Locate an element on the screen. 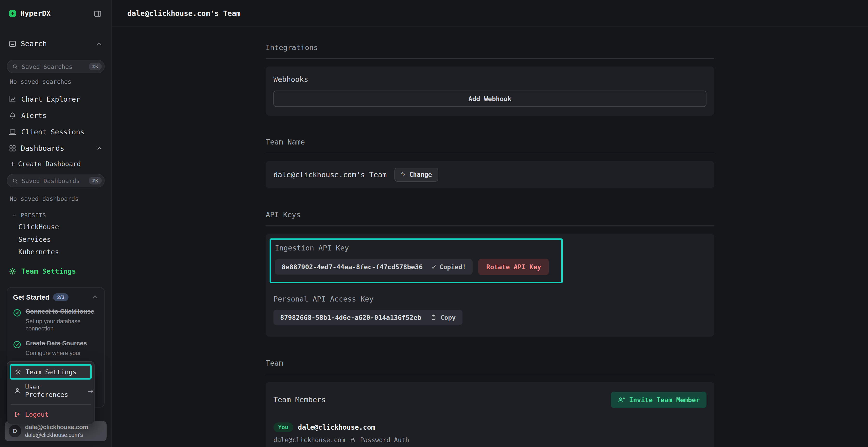 This screenshot has height=447, width=868. member-meta: dale@clickhouse.com Password Auth is located at coordinates (490, 440).